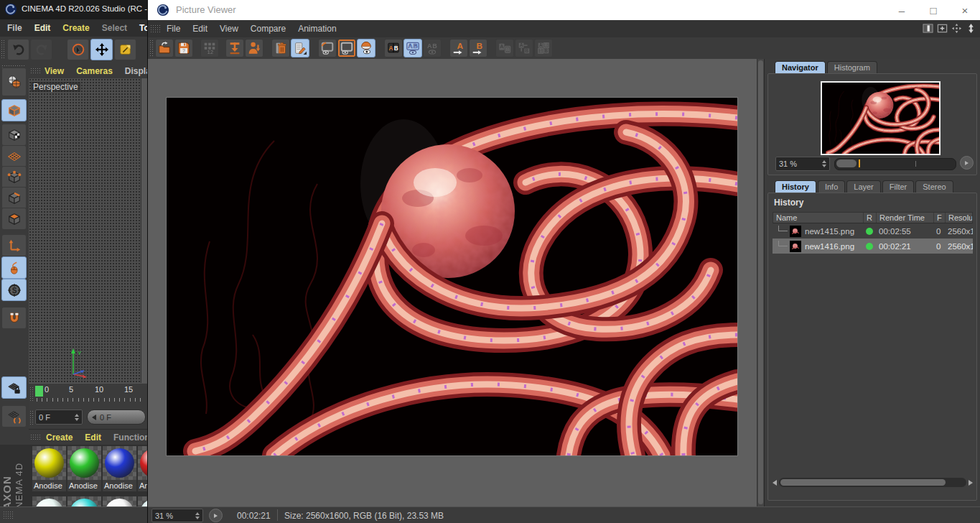 This screenshot has width=980, height=523. Describe the element at coordinates (269, 29) in the screenshot. I see `menu-compare: Compare` at that location.